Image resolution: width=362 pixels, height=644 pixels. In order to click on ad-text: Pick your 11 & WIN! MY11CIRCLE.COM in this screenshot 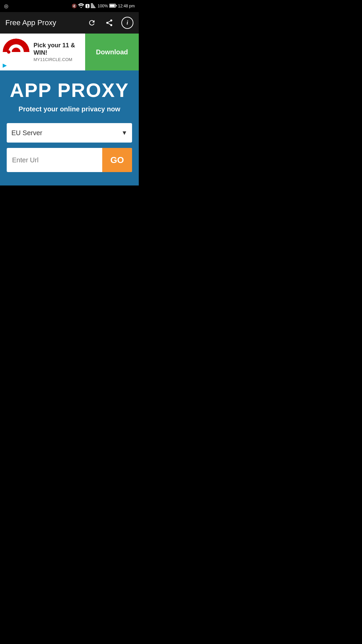, I will do `click(59, 52)`.